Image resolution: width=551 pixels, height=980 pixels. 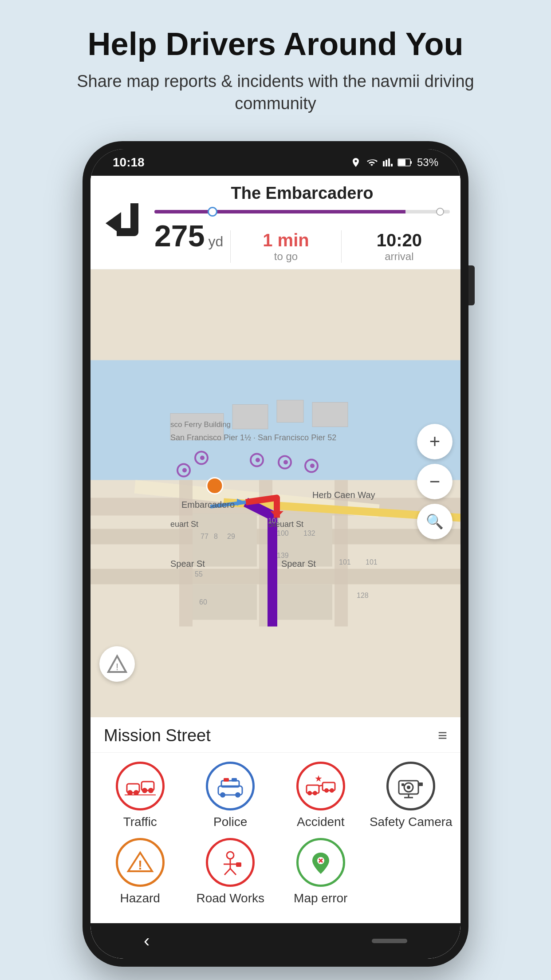 I want to click on nav-street: The Embarcadero, so click(x=302, y=194).